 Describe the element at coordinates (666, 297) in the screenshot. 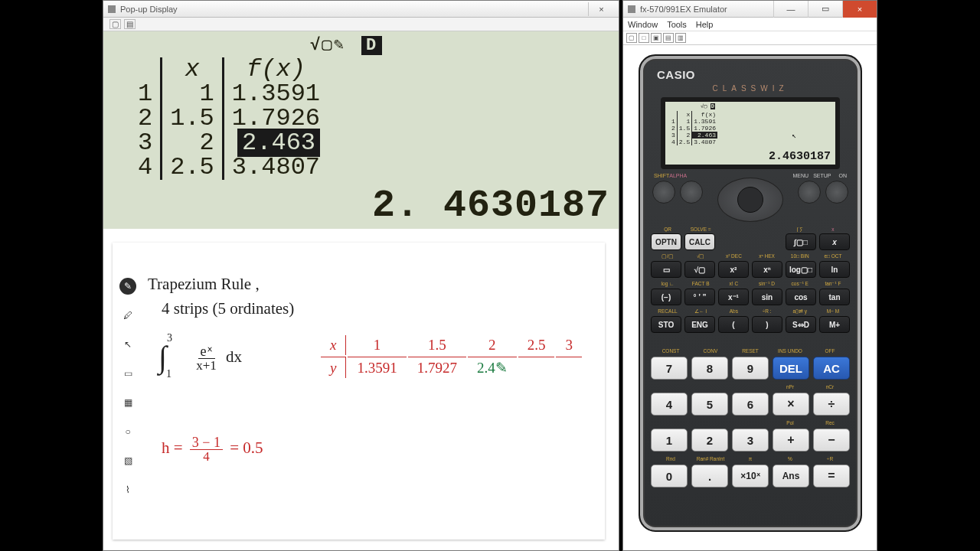

I see `neg-button: (−)` at that location.